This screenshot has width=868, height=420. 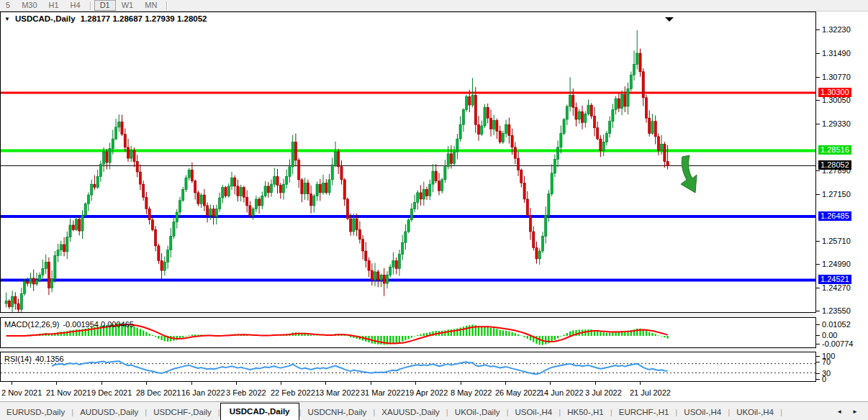 What do you see at coordinates (839, 411) in the screenshot?
I see `tab-scroll-left-icon: ◄` at bounding box center [839, 411].